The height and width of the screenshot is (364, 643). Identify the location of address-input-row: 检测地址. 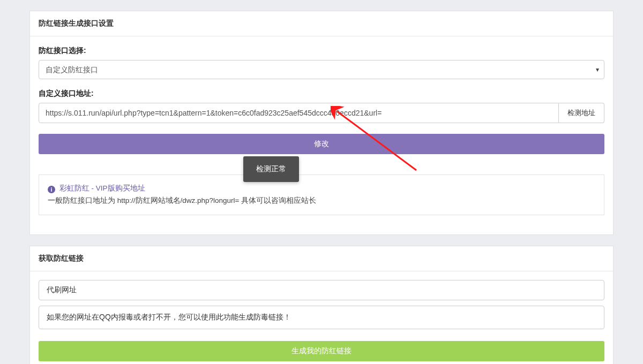
(322, 113).